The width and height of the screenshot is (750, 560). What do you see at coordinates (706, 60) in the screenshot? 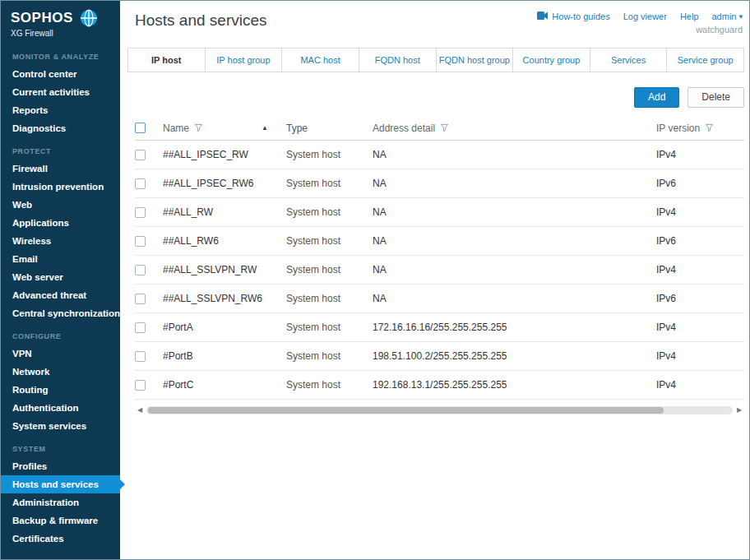
I see `tab-service-group: Service group` at bounding box center [706, 60].